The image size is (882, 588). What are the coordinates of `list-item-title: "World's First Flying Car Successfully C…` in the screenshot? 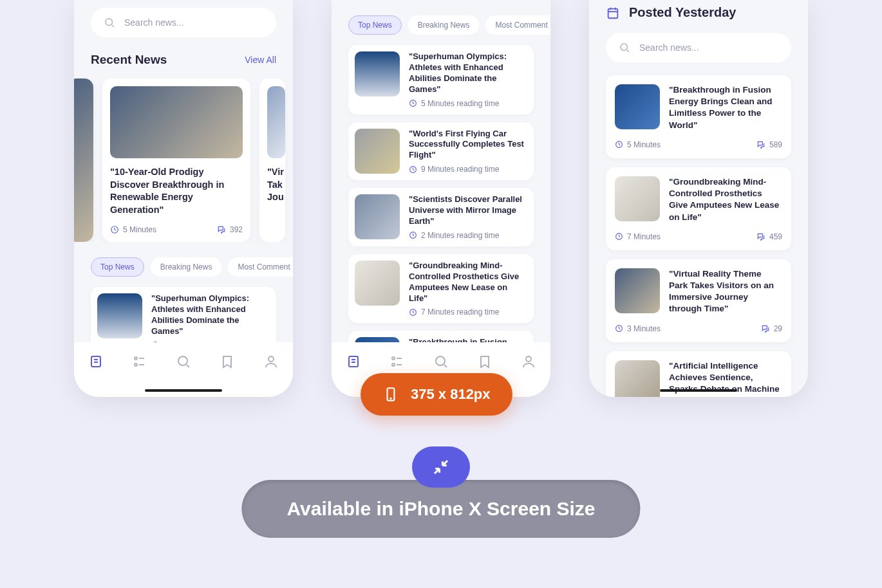 It's located at (468, 145).